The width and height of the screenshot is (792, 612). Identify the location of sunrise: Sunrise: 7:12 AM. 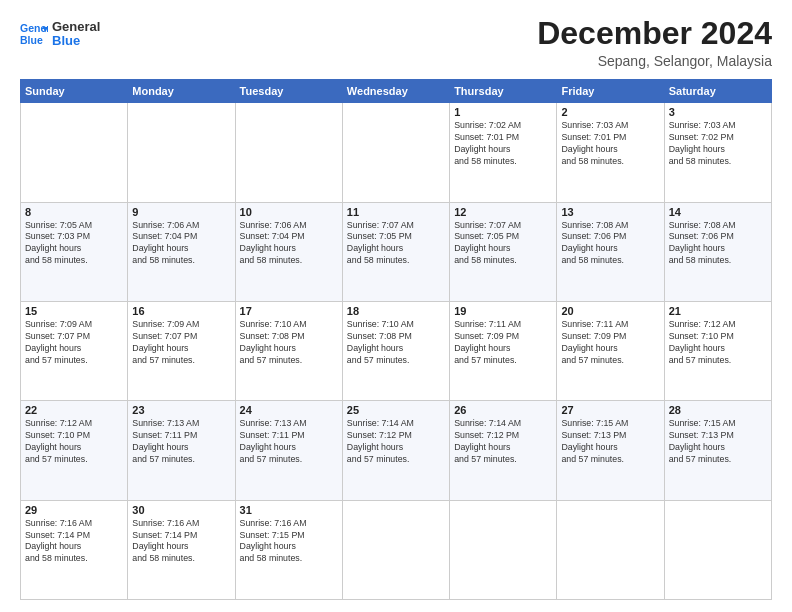
(702, 324).